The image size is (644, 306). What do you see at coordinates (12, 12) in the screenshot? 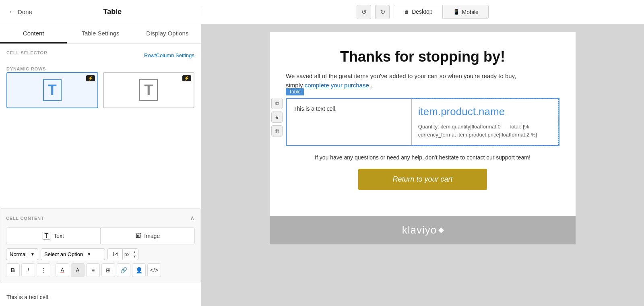
I see `back-arrow-icon: ←` at bounding box center [12, 12].